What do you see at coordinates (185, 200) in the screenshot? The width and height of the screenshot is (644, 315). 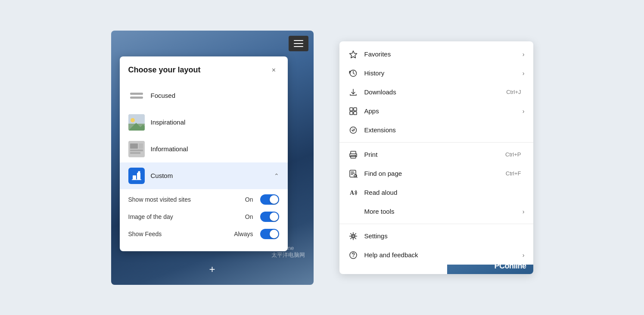 I see `most-visited-label: Show most visited sites` at bounding box center [185, 200].